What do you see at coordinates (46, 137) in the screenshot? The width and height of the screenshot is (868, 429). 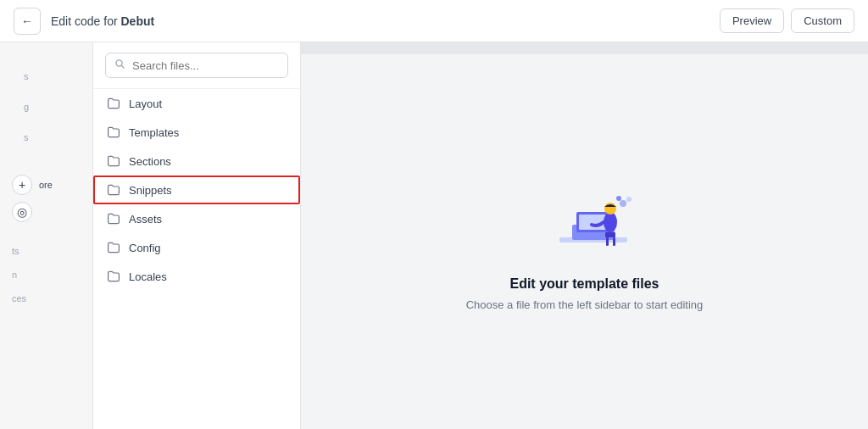 I see `left-edge-item-s2: s` at bounding box center [46, 137].